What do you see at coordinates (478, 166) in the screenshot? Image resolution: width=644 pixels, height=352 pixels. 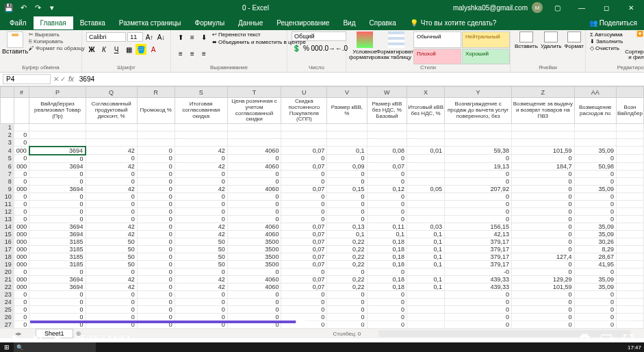 I see `cell: 19,13` at bounding box center [478, 166].